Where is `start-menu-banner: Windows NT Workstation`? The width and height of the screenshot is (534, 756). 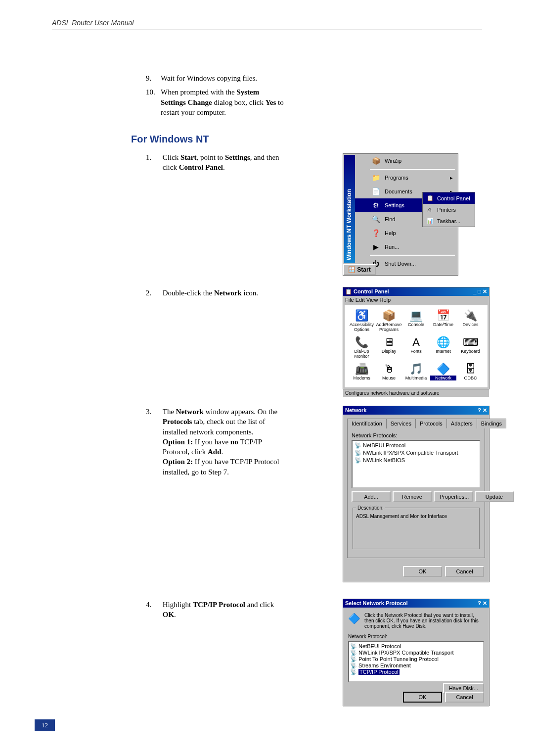 start-menu-banner: Windows NT Workstation is located at coordinates (349, 225).